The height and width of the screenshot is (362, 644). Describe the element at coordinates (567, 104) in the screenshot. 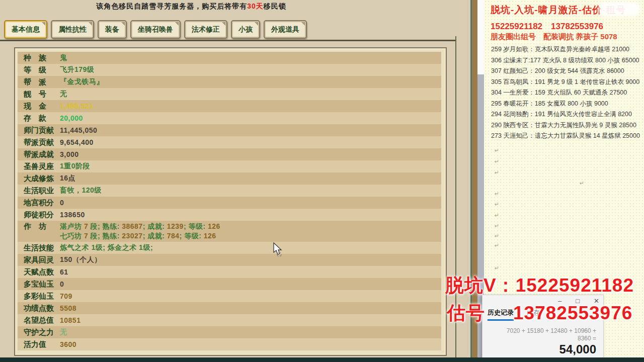

I see `listing-line: 295 春暖花开：185 女魔双 800 小孩 9000` at that location.